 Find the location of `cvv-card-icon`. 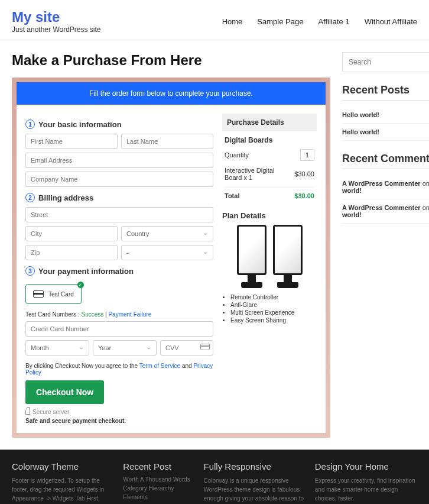

cvv-card-icon is located at coordinates (205, 347).